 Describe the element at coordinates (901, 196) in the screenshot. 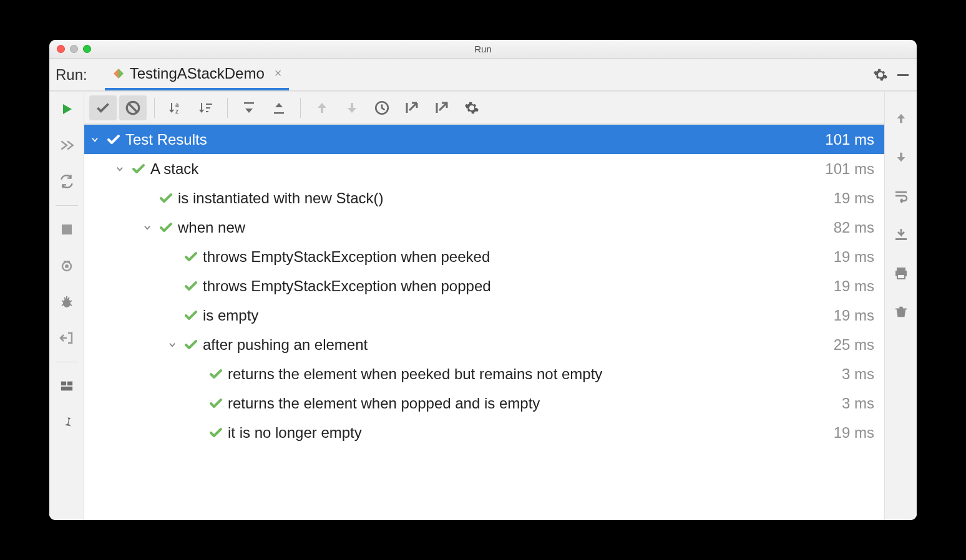

I see `soft-wrap-button` at that location.